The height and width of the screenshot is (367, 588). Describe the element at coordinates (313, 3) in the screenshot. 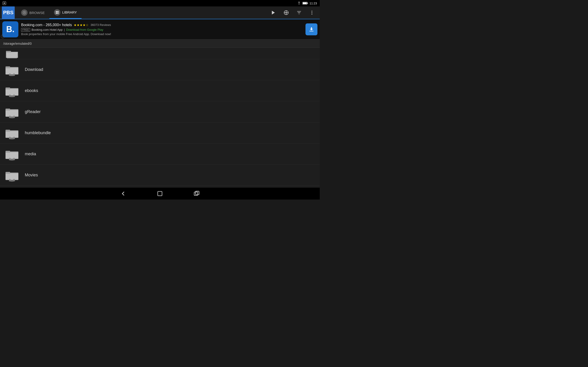

I see `time-display: 11:23` at that location.